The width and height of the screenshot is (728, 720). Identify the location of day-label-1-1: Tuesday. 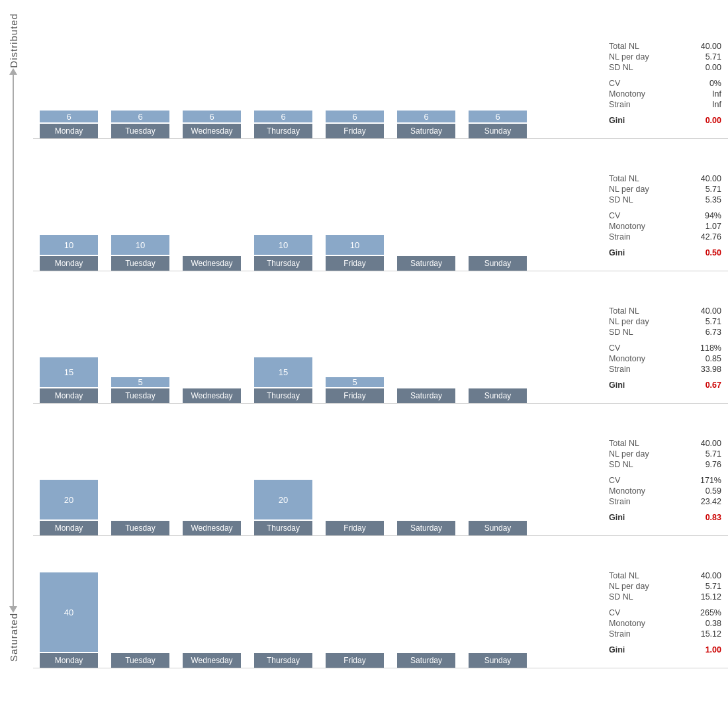
(140, 131).